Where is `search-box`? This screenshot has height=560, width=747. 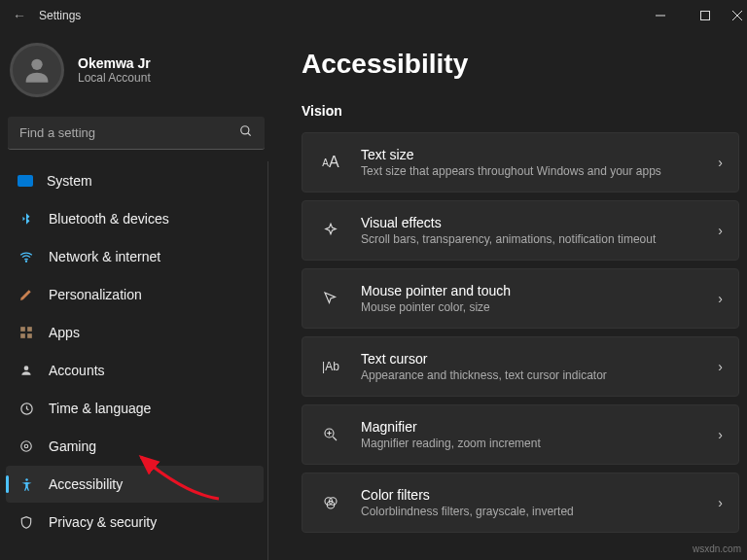 search-box is located at coordinates (136, 133).